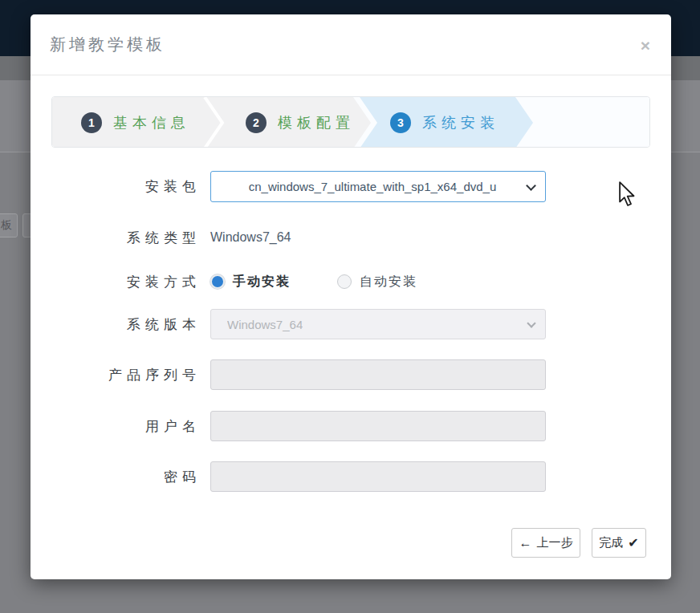  Describe the element at coordinates (351, 122) in the screenshot. I see `wizard-steps-bar: 1 基本信息 2 模板配置 3 系统安装` at that location.